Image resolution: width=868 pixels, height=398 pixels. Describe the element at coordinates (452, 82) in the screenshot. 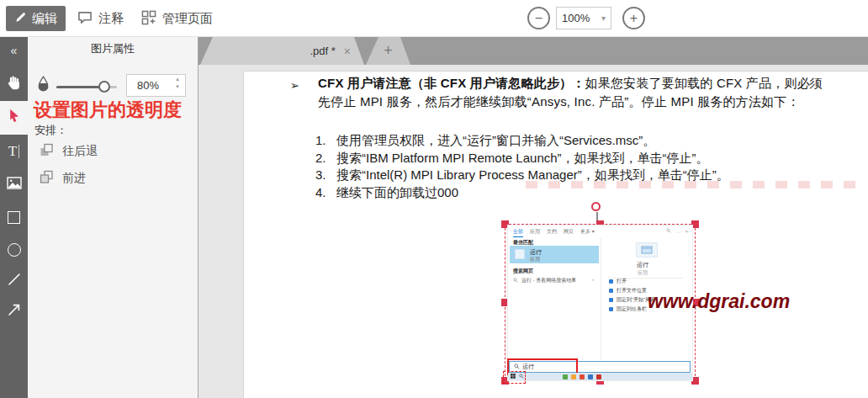

I see `paragraph-bold-text: CFX 用户请注意（非 CFX 用户请忽略此步）：` at that location.